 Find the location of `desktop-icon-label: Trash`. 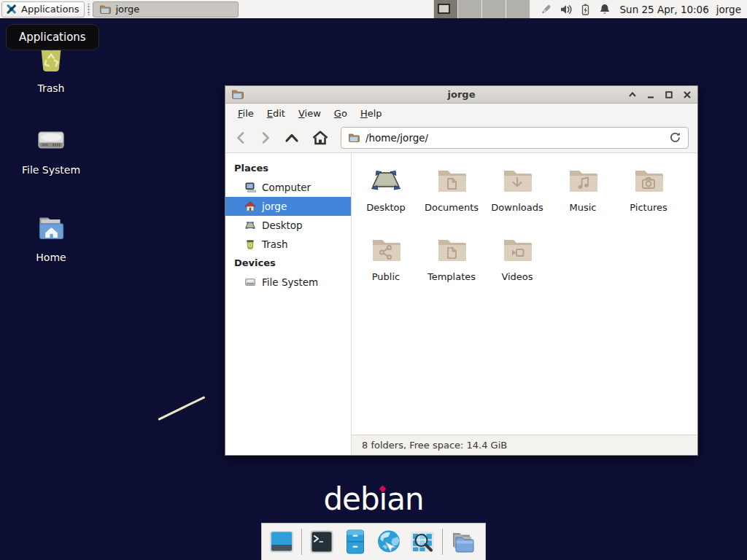

desktop-icon-label: Trash is located at coordinates (51, 88).